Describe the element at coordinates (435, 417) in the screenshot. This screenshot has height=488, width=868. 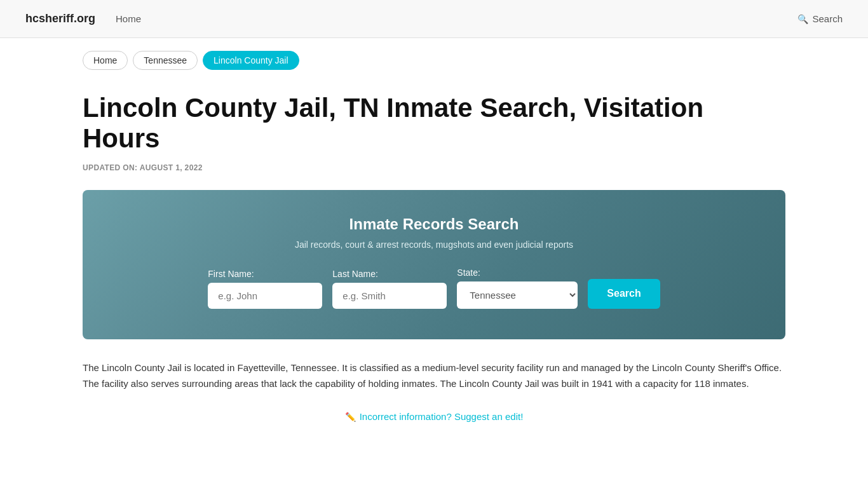
I see `suggest-edit-link: ✏️ Incorrect information? Suggest an edi…` at that location.